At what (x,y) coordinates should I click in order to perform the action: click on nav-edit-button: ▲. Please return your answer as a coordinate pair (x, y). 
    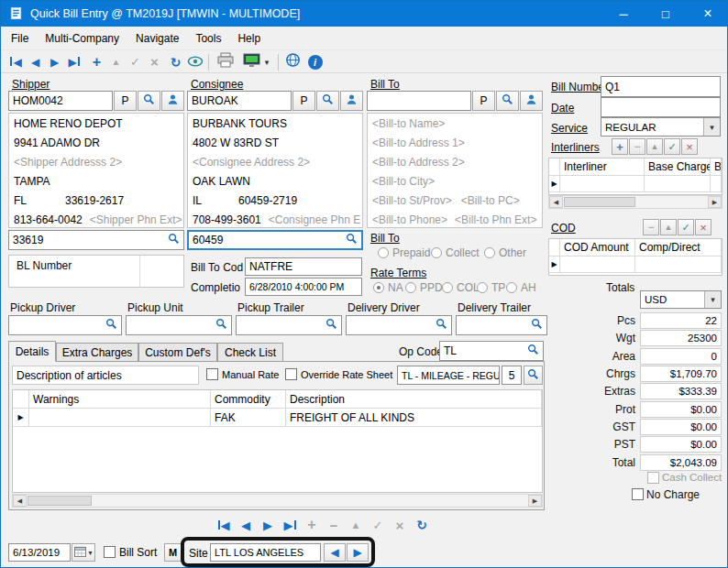
    Looking at the image, I should click on (356, 525).